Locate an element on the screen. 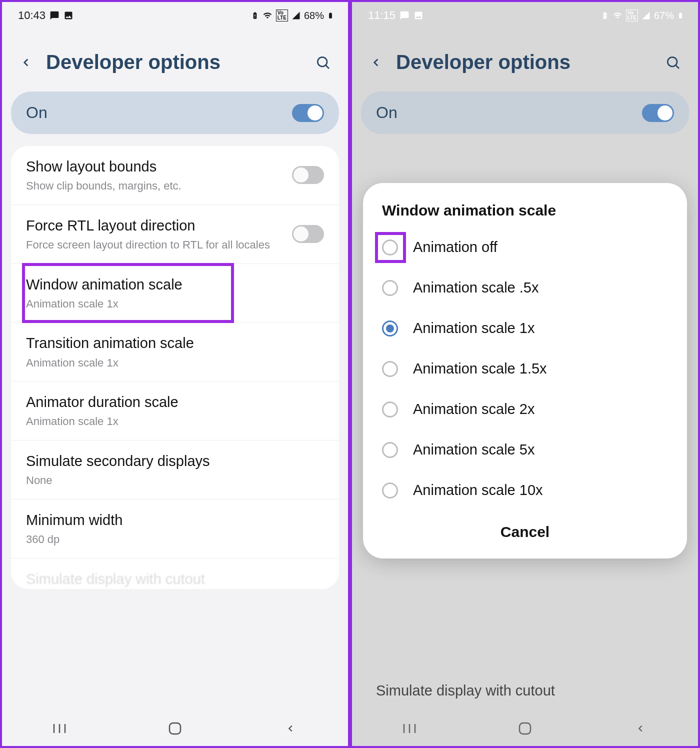  row-show-layout-bounds: Show layout bounds Show clip bounds, mar… is located at coordinates (175, 176).